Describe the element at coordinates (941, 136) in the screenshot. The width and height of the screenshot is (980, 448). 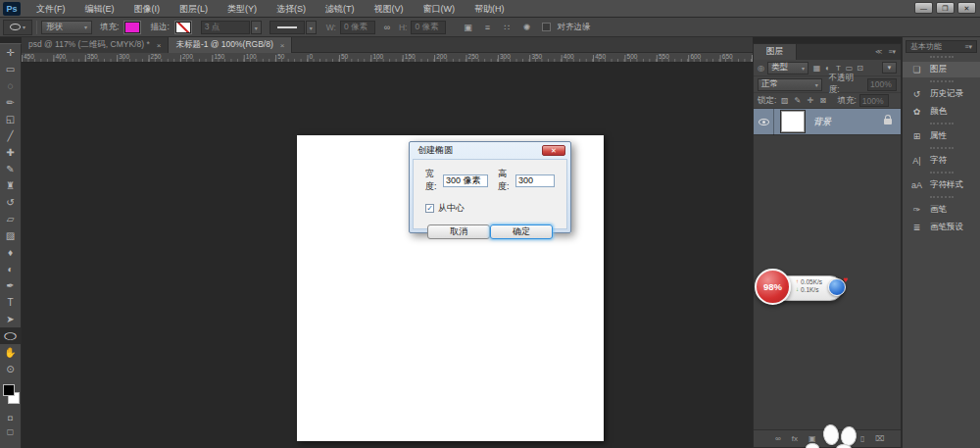
I see `dock-panel-properties: ⊞ 属性` at that location.